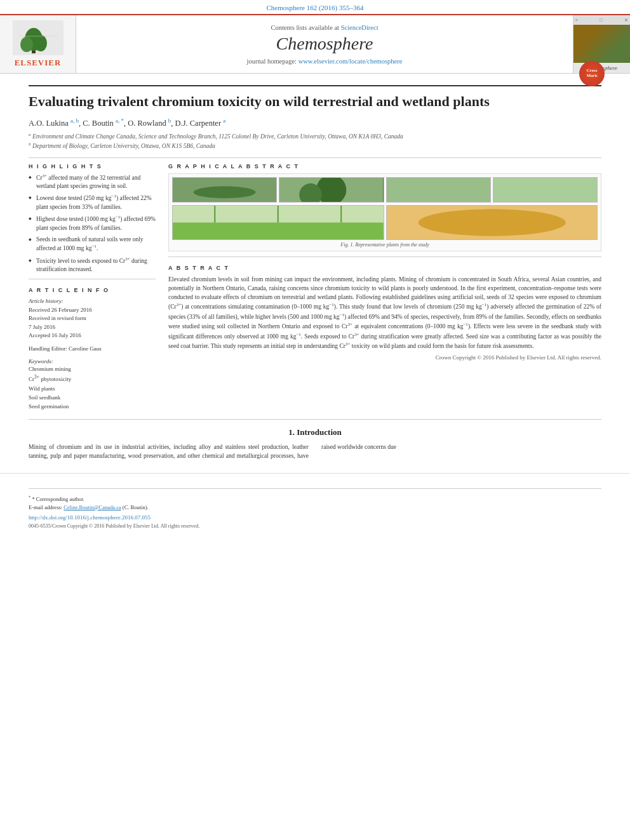 The height and width of the screenshot is (840, 630). Describe the element at coordinates (385, 166) in the screenshot. I see `graphical-abstract-heading: G R A P H I C A L A B S T R A C T` at that location.